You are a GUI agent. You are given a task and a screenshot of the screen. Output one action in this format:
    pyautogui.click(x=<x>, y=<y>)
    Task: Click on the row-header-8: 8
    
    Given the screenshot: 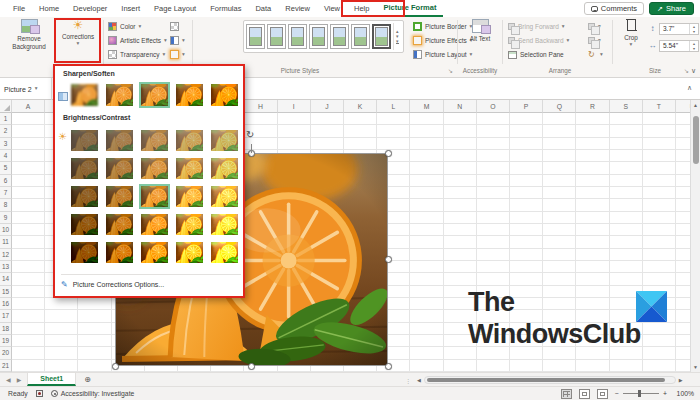 What is the action you would take?
    pyautogui.click(x=6, y=205)
    